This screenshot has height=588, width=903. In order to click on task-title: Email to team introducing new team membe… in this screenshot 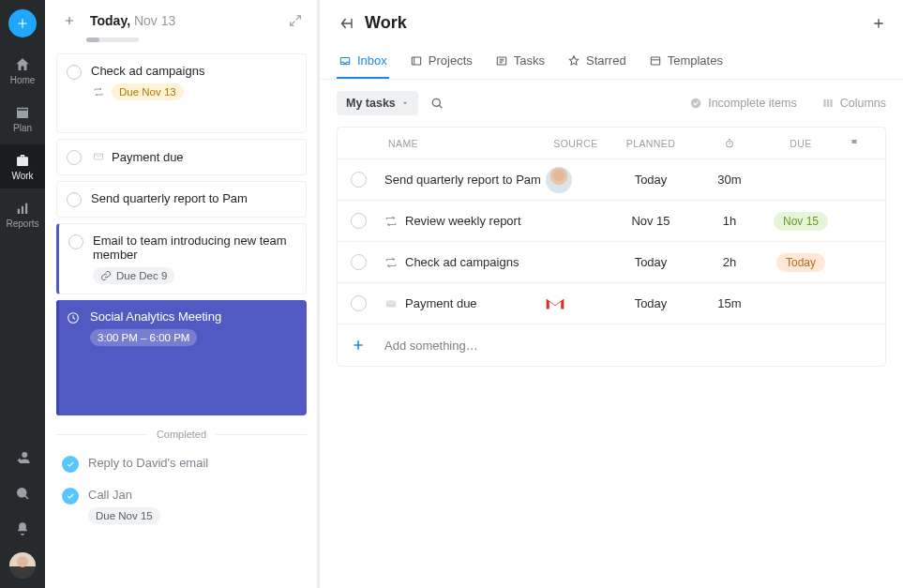, I will do `click(195, 248)`.